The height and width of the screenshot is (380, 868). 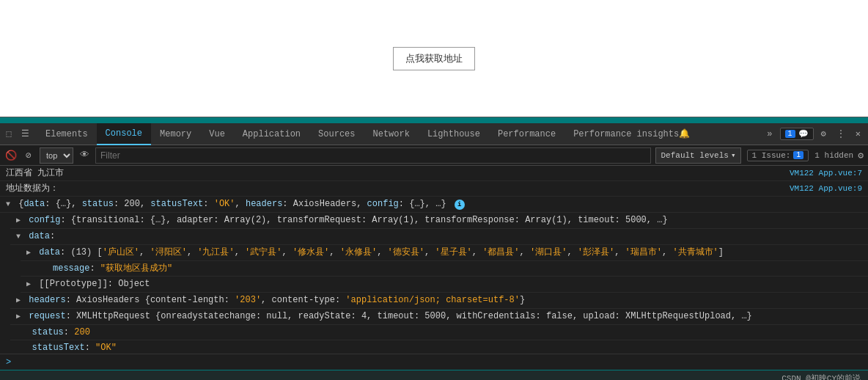 What do you see at coordinates (825, 173) in the screenshot?
I see `source-link-1: VM122 App.vue:7` at bounding box center [825, 173].